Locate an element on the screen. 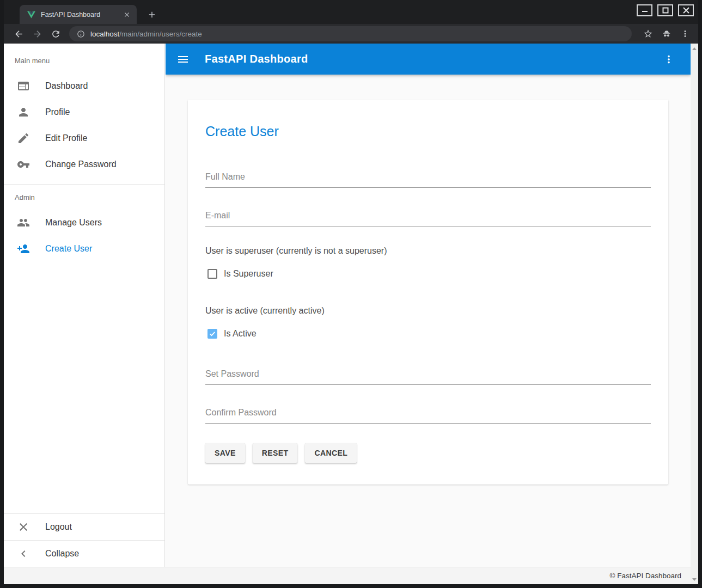 The width and height of the screenshot is (702, 588). window-maximize-button is located at coordinates (666, 10).